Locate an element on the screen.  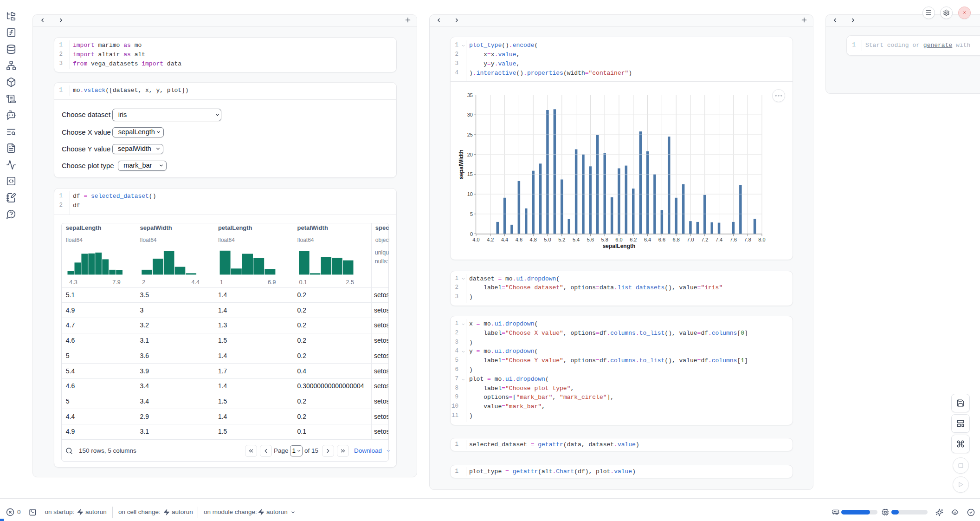
svg-text: 0 is located at coordinates (471, 234).